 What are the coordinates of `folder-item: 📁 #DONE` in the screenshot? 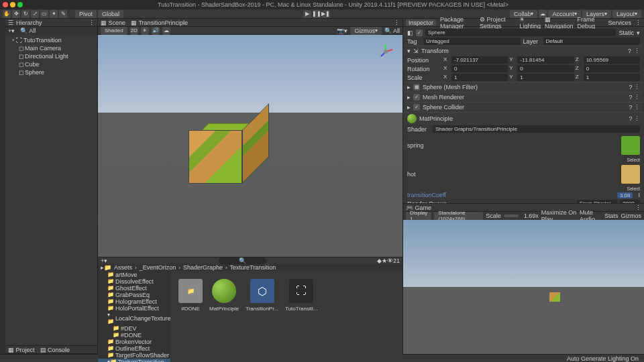 It's located at (134, 335).